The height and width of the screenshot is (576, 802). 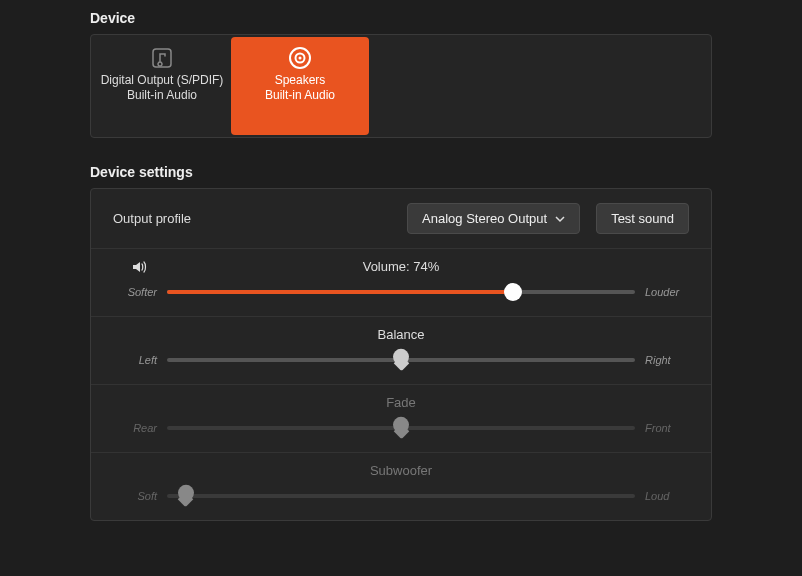 What do you see at coordinates (667, 360) in the screenshot?
I see `balance-right-label: Right` at bounding box center [667, 360].